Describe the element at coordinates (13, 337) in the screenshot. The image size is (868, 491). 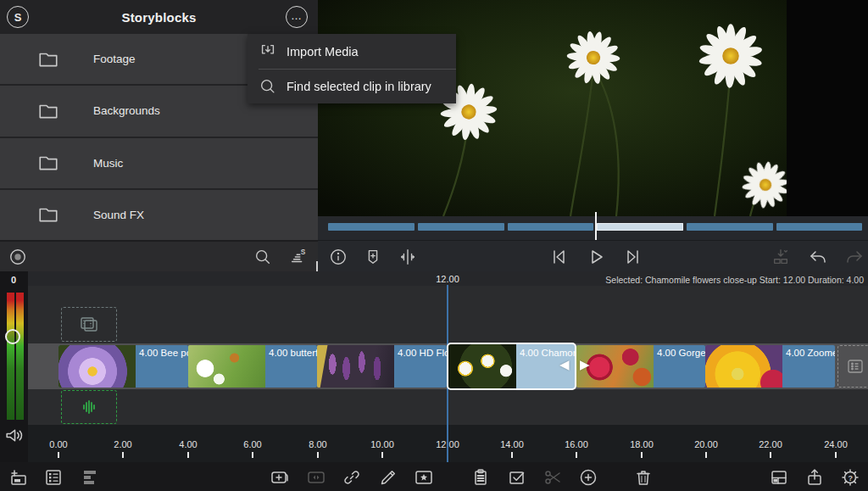
I see `volume-knob` at that location.